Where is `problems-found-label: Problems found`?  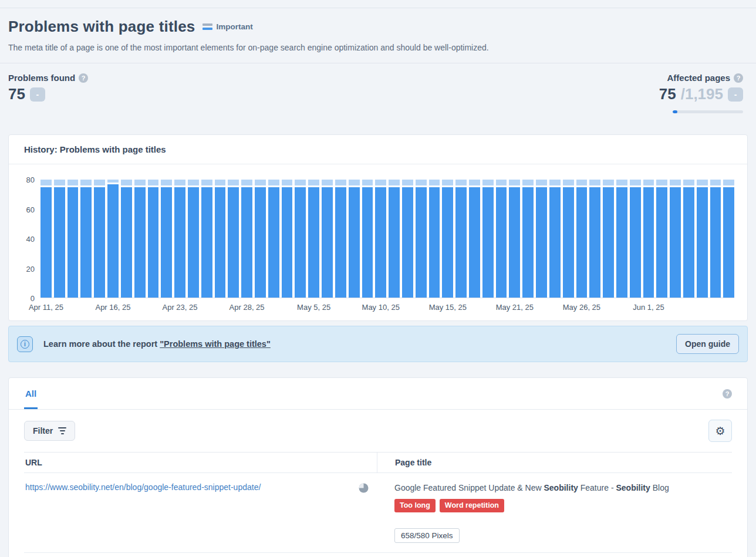 problems-found-label: Problems found is located at coordinates (42, 77).